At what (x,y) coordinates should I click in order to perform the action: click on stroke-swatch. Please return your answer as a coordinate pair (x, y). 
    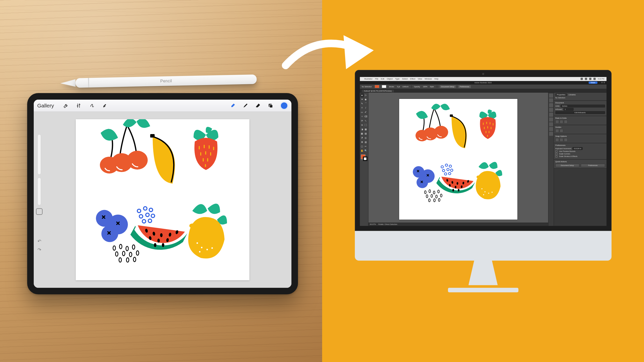
    Looking at the image, I should click on (384, 87).